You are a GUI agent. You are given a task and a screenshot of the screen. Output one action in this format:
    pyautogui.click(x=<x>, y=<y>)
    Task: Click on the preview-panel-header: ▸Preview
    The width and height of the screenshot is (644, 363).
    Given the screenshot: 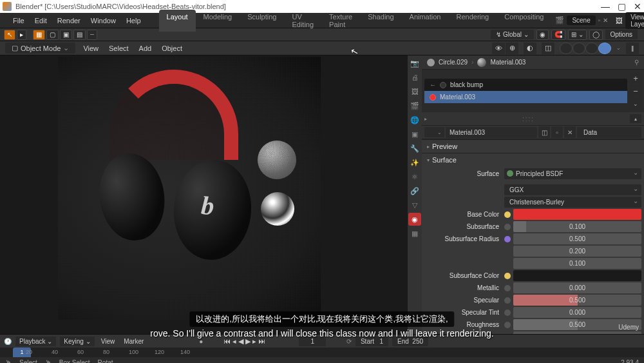 What is the action you would take?
    pyautogui.click(x=533, y=146)
    